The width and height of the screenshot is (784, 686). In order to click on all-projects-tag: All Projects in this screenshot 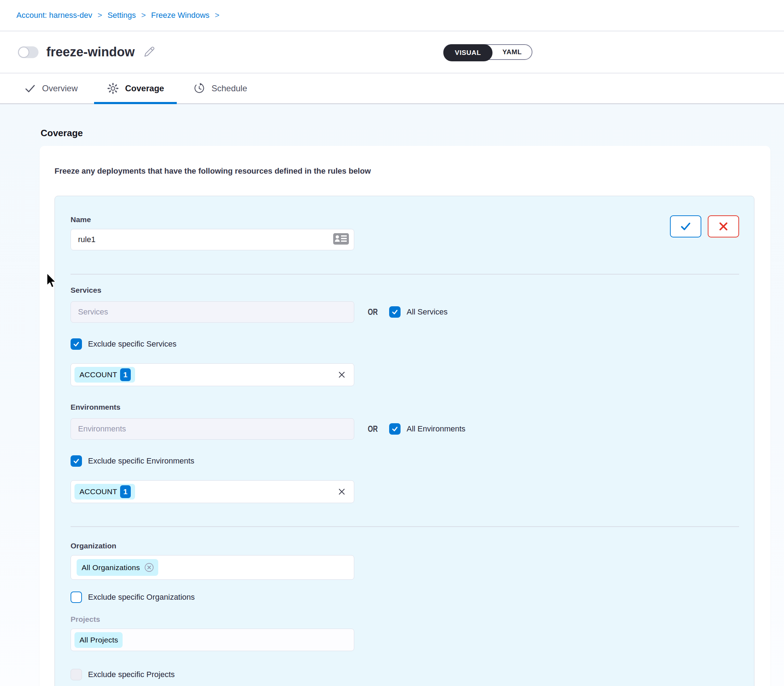, I will do `click(99, 640)`.